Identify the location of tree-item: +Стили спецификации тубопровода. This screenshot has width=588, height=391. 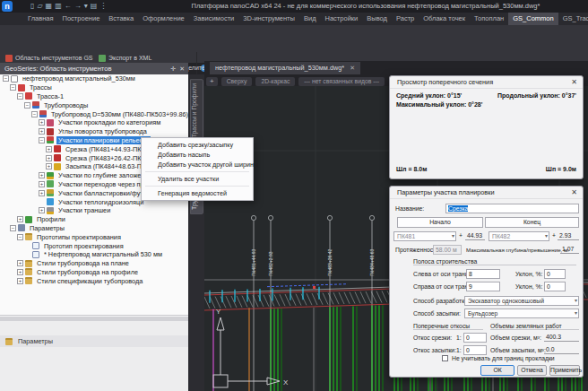
(94, 281).